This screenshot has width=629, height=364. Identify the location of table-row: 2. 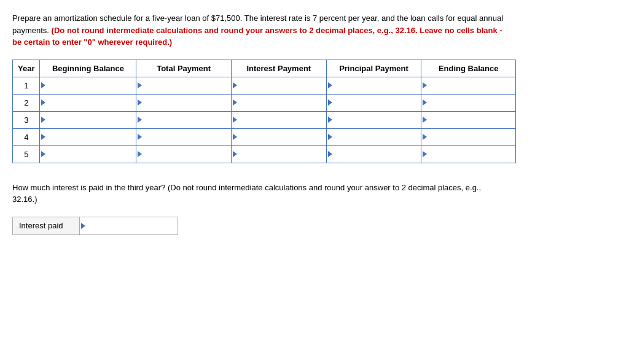
(264, 103).